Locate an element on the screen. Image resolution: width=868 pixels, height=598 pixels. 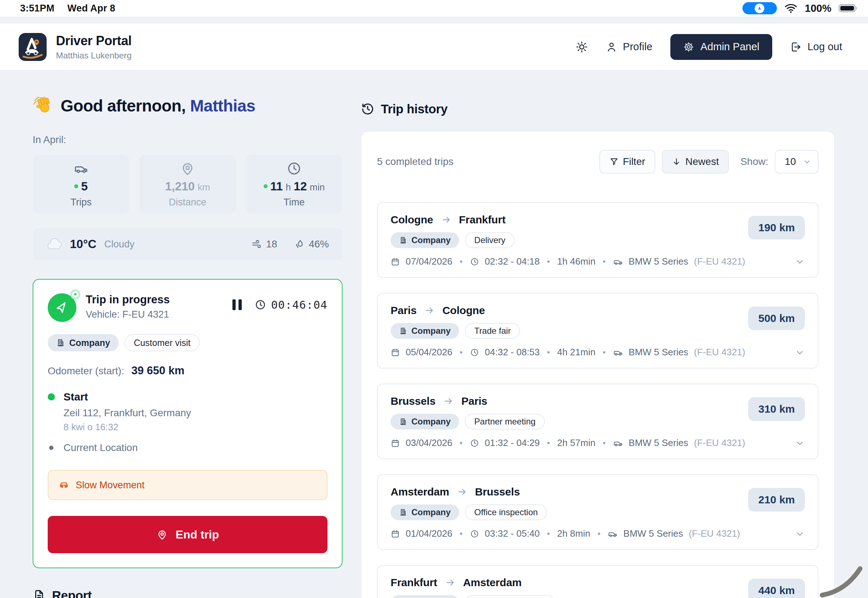
map-pin-icon is located at coordinates (187, 169).